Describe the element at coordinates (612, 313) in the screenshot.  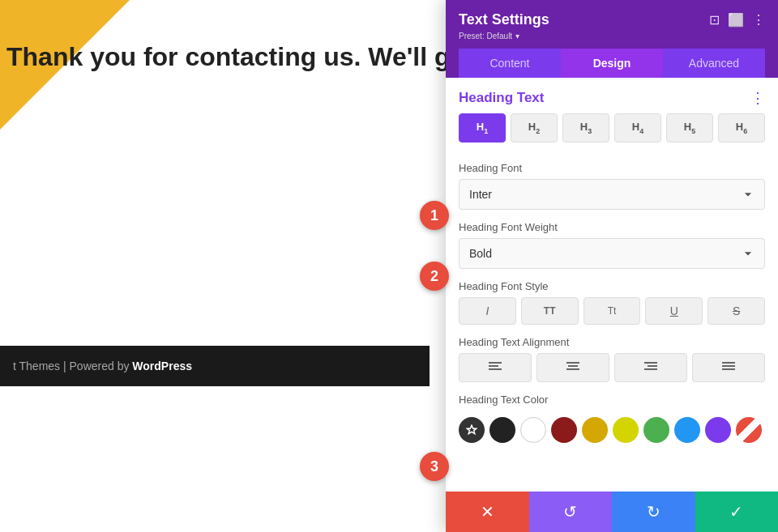
I see `font-style-buttons: I TT Tt U S` at that location.